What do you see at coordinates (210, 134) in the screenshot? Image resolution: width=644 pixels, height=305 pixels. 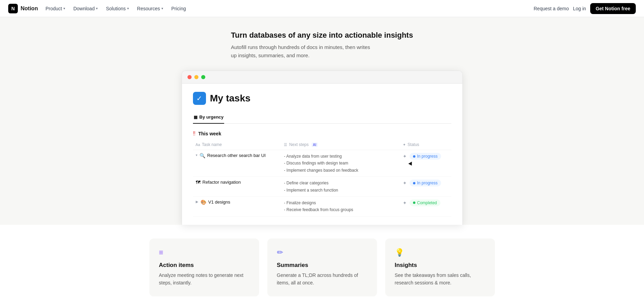 I see `section-title: This week` at bounding box center [210, 134].